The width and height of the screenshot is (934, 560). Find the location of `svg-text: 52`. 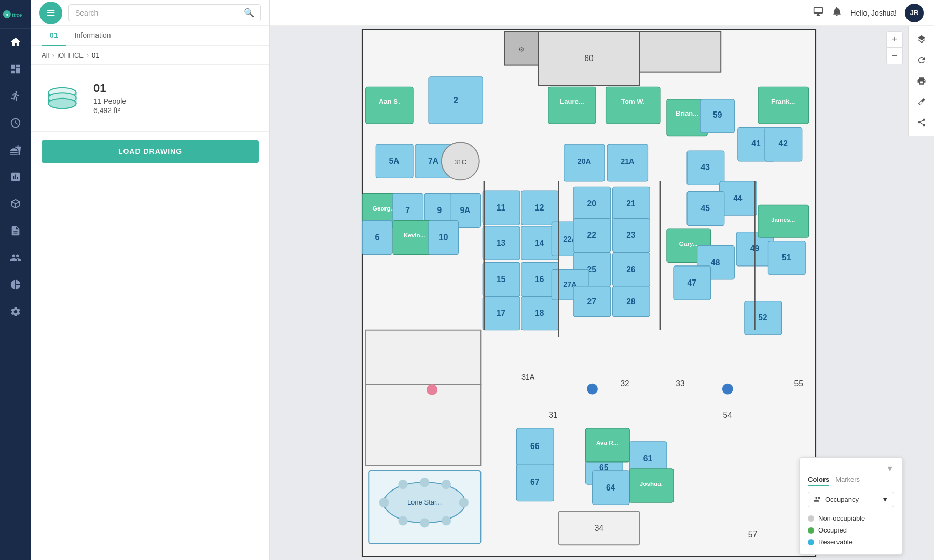

svg-text: 52 is located at coordinates (763, 317).